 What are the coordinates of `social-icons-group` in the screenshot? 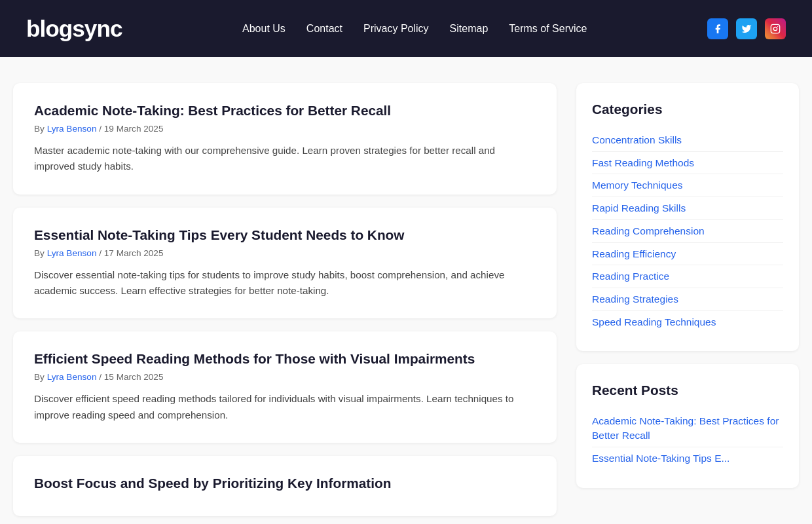 It's located at (747, 29).